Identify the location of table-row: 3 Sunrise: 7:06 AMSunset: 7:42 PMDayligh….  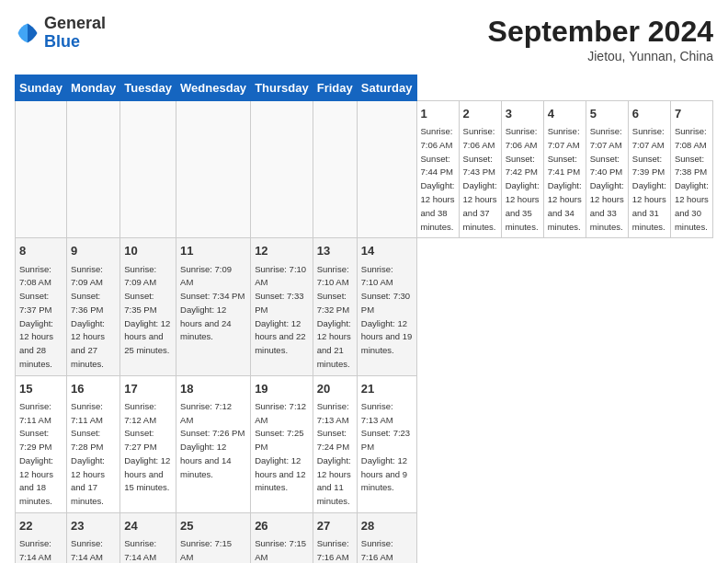
(522, 169).